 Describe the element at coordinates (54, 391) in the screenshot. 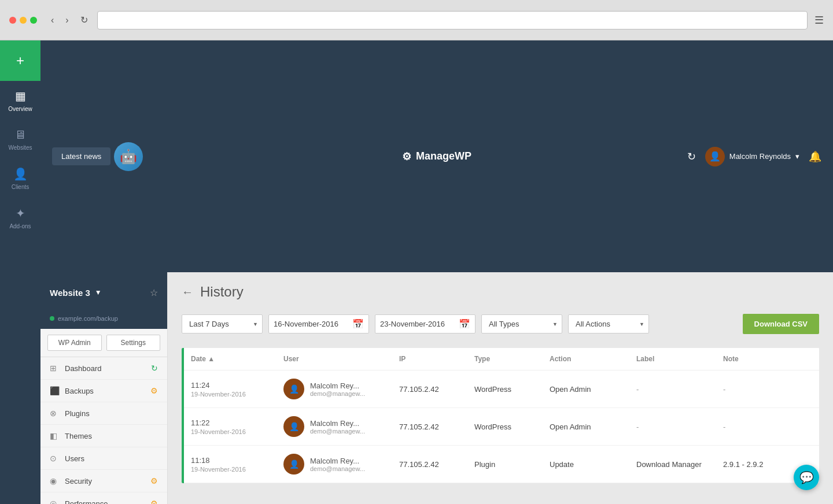

I see `backups-icon: ⬛` at that location.